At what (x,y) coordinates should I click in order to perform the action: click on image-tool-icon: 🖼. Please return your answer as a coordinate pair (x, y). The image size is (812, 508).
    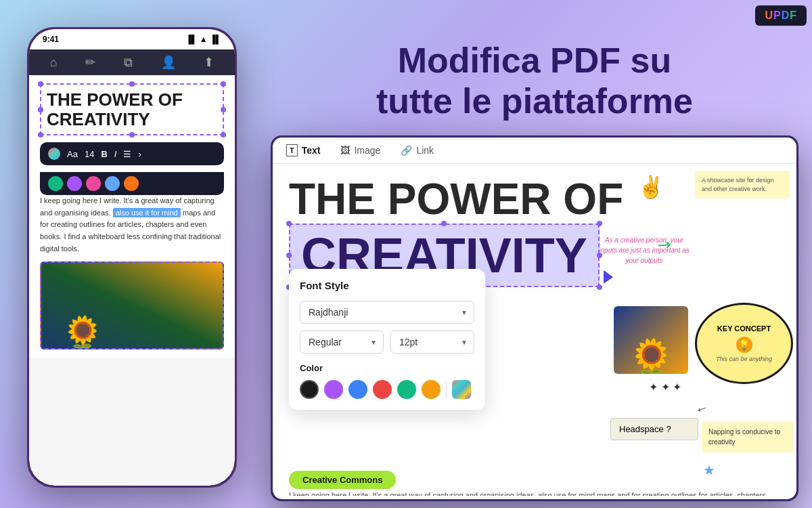
    Looking at the image, I should click on (345, 150).